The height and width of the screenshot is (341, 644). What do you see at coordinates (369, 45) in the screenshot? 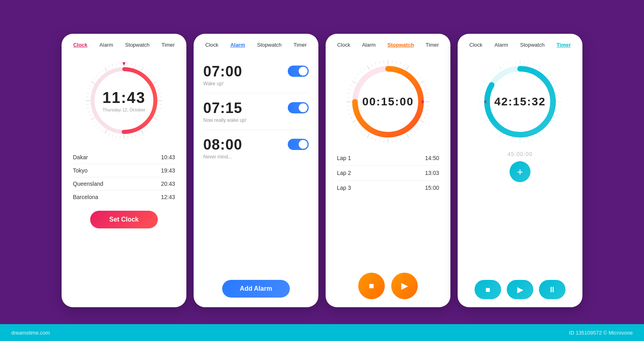
I see `tab-sw-alarm: Alarm` at bounding box center [369, 45].